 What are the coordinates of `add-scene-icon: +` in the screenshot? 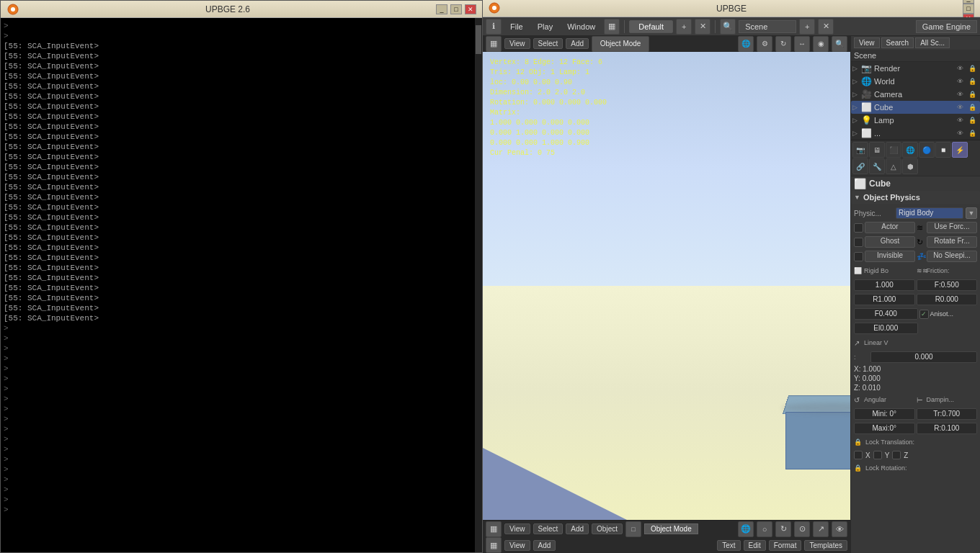 It's located at (807, 27).